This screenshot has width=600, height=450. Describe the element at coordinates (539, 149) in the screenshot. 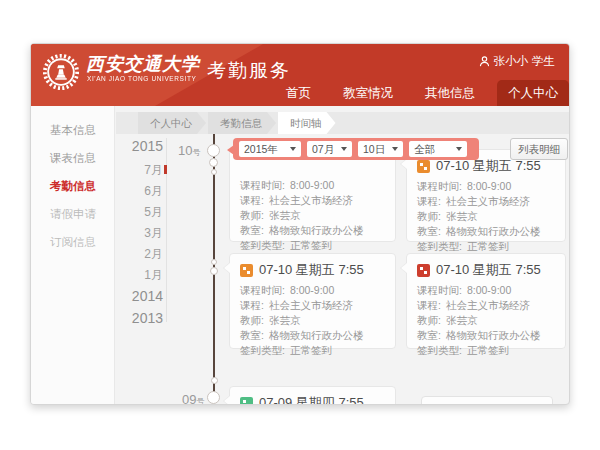

I see `list-detail-button: 列表明细` at that location.